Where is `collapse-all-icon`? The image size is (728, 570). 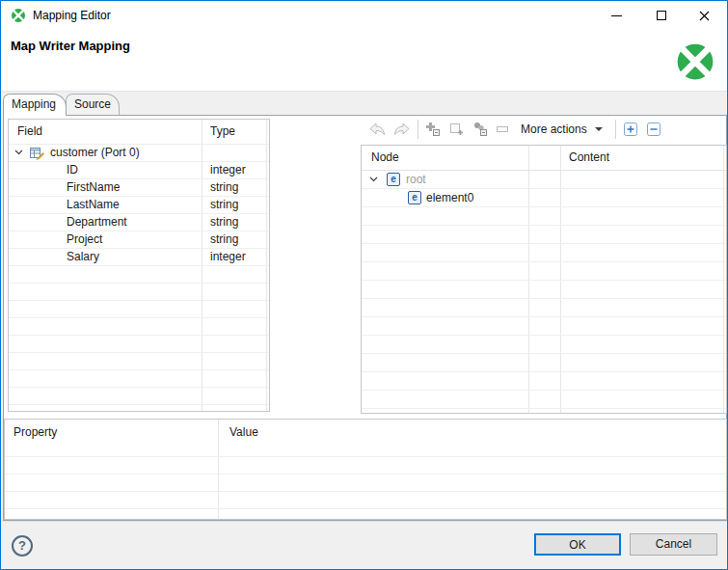
collapse-all-icon is located at coordinates (654, 129).